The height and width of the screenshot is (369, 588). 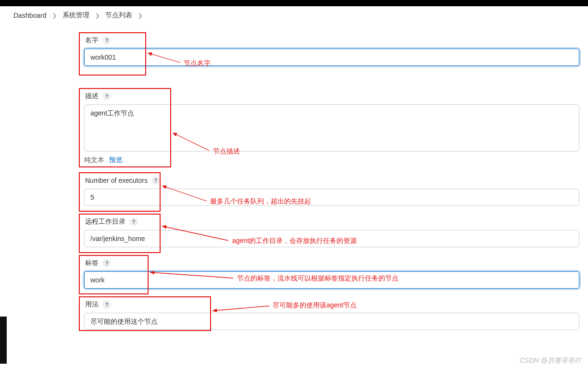 What do you see at coordinates (332, 57) in the screenshot?
I see `name-input` at bounding box center [332, 57].